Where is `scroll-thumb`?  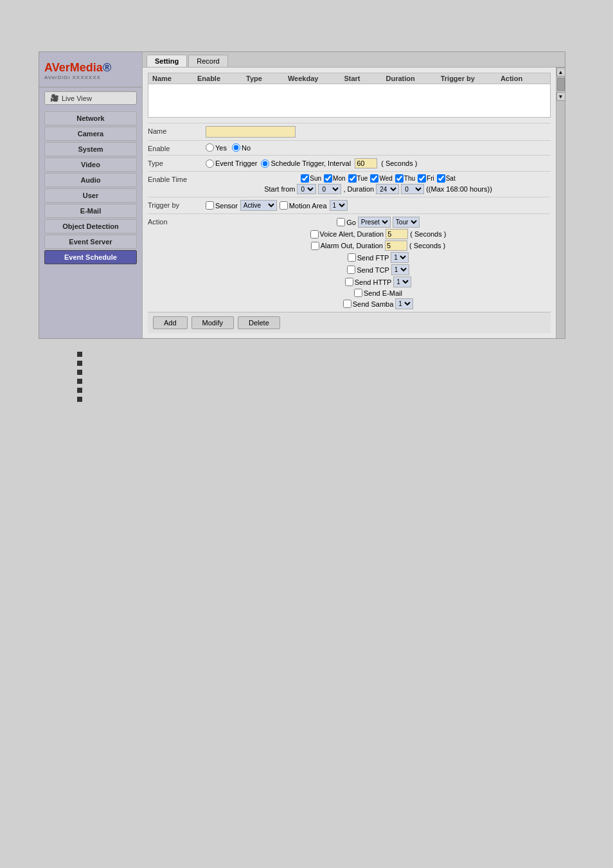 scroll-thumb is located at coordinates (561, 84).